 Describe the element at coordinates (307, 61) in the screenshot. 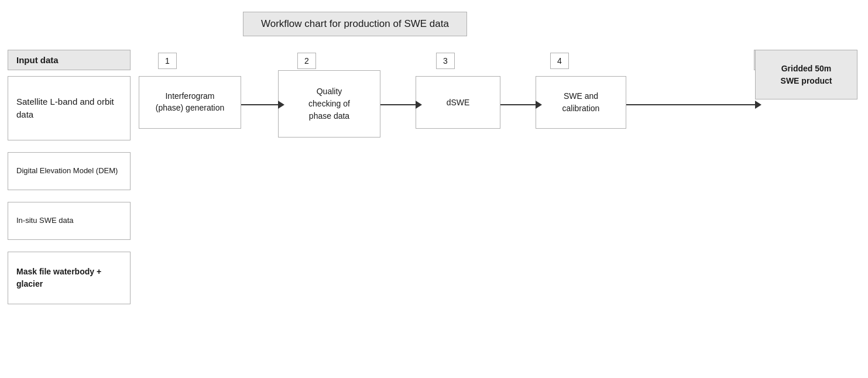

I see `step-number-2: 2` at that location.